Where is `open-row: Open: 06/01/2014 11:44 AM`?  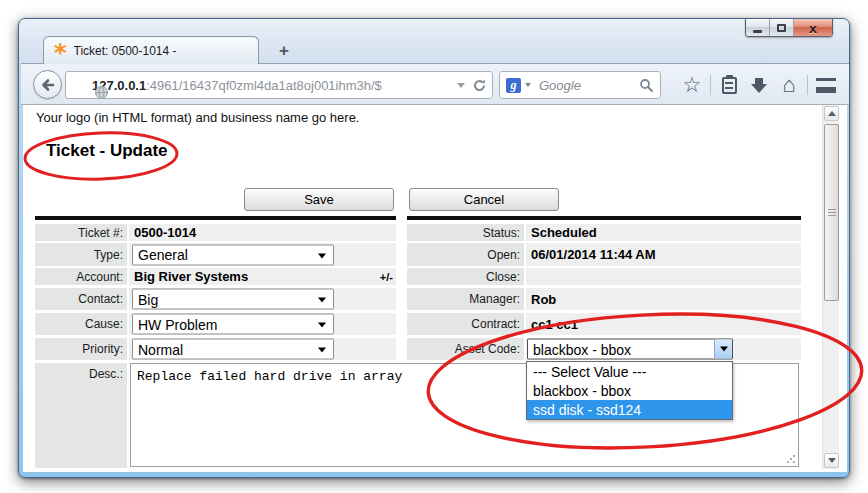
open-row: Open: 06/01/2014 11:44 AM is located at coordinates (604, 254).